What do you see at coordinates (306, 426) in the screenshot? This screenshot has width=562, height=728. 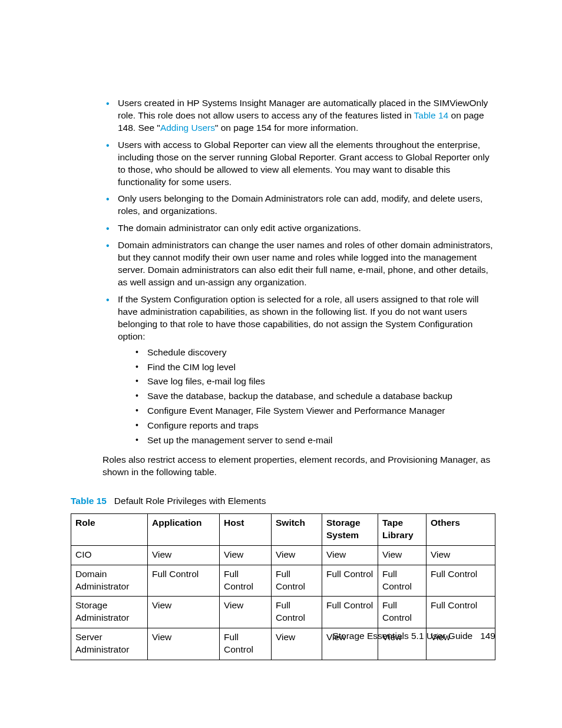 I see `list-item: Configure reports and traps` at bounding box center [306, 426].